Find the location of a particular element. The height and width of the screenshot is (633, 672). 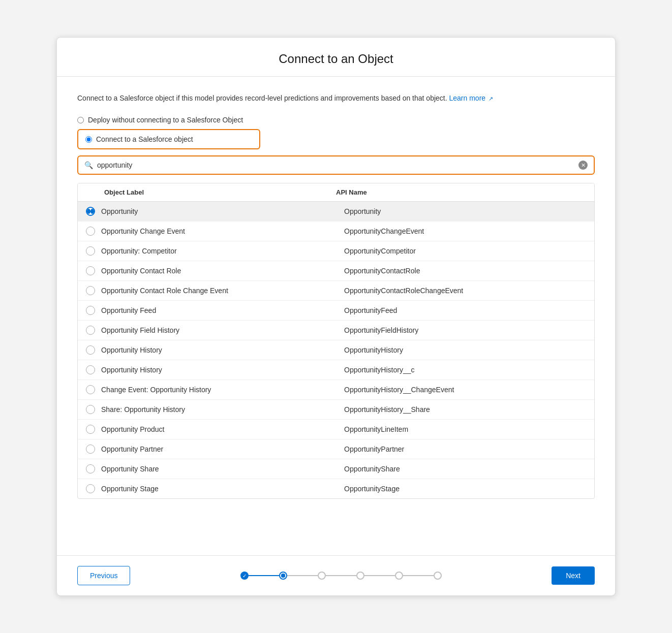

modal-footer: Previous Next is located at coordinates (336, 575).